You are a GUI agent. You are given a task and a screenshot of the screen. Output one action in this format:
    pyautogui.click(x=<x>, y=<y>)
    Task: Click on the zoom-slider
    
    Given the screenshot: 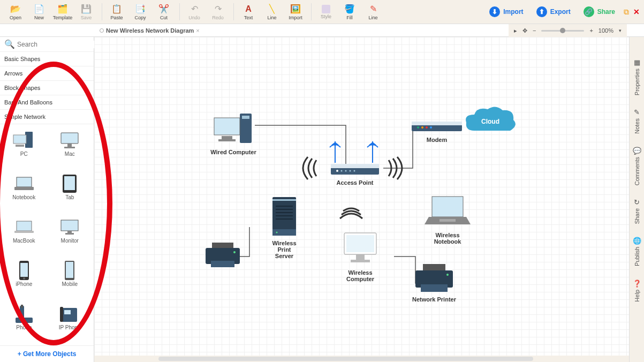 What is the action you would take?
    pyautogui.click(x=563, y=31)
    